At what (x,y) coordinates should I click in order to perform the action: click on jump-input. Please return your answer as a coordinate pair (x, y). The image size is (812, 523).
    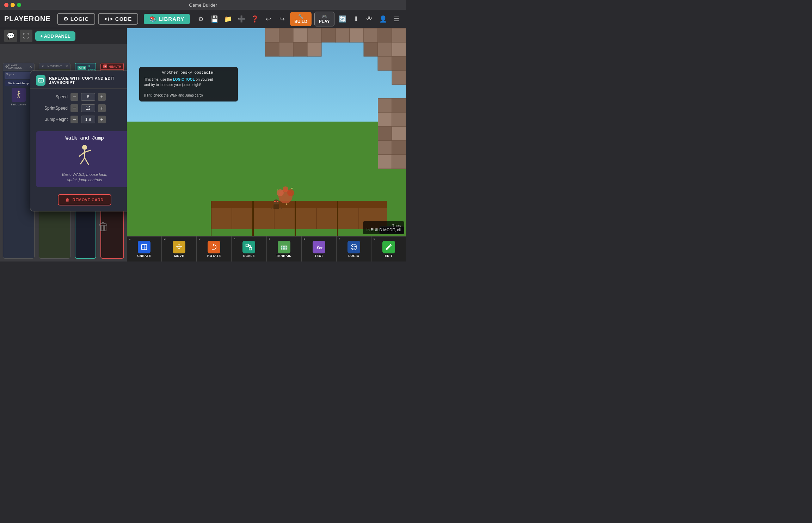
    Looking at the image, I should click on (88, 119).